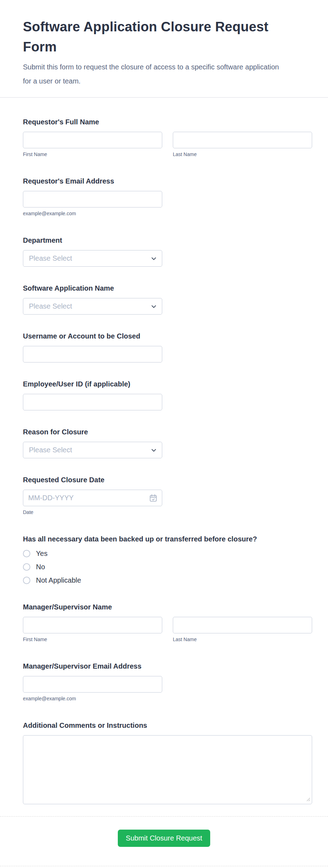 The width and height of the screenshot is (328, 868). What do you see at coordinates (168, 666) in the screenshot?
I see `field-label: Manager/Supervisor Email Address` at bounding box center [168, 666].